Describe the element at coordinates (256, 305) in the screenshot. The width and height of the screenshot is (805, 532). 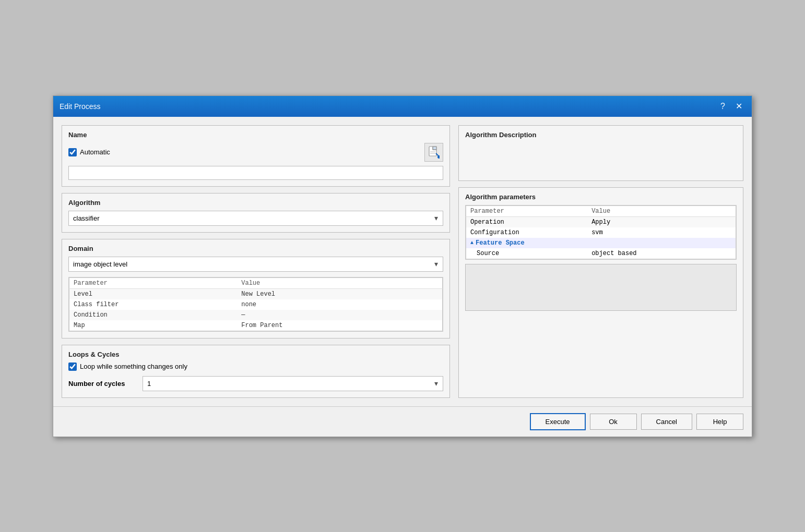
I see `table-row: Class filter none` at that location.